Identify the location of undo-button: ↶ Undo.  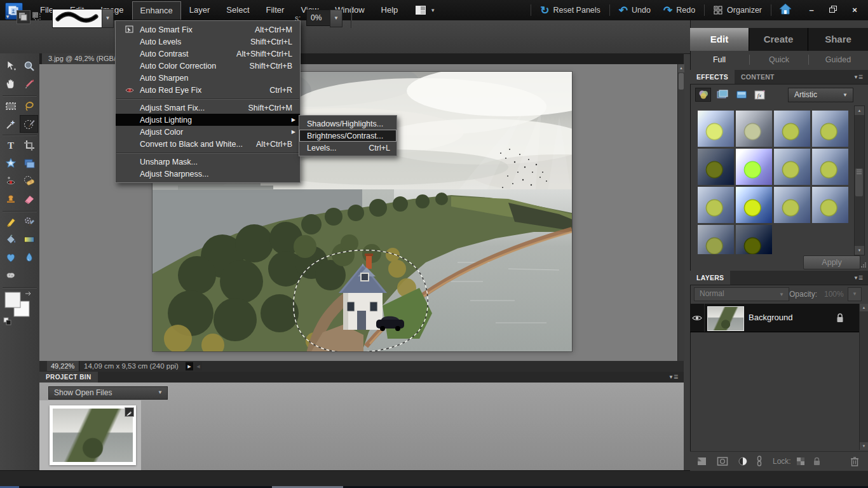
(635, 10).